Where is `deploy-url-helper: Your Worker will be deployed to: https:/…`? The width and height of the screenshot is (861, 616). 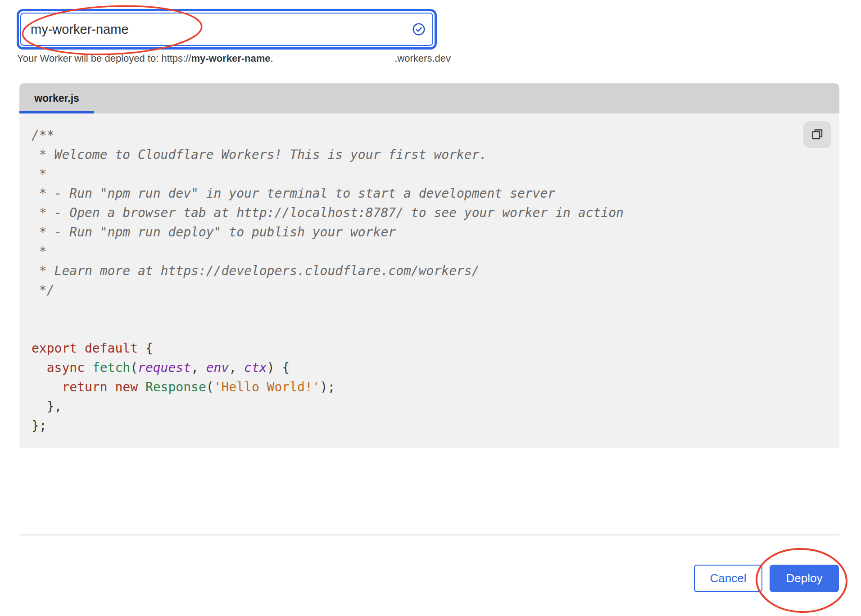
deploy-url-helper: Your Worker will be deployed to: https:/… is located at coordinates (234, 59).